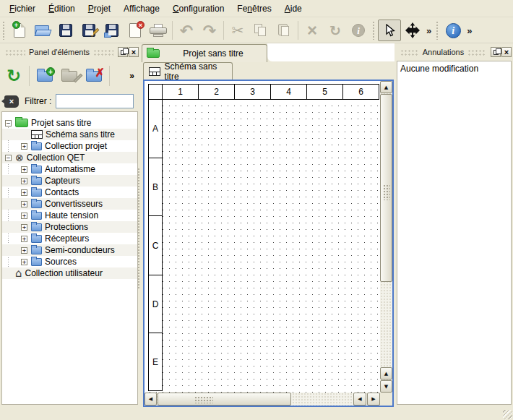  I want to click on cut-button: ✂, so click(238, 30).